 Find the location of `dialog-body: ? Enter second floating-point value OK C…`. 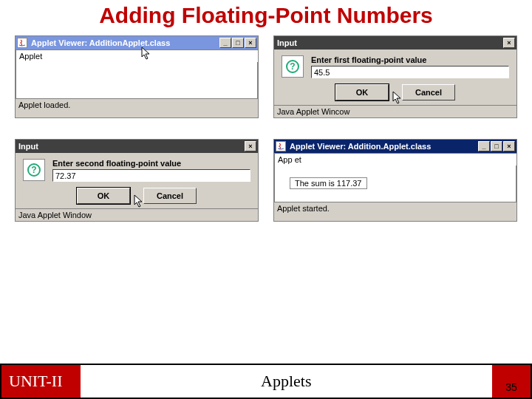

dialog-body: ? Enter second floating-point value OK C… is located at coordinates (137, 180).